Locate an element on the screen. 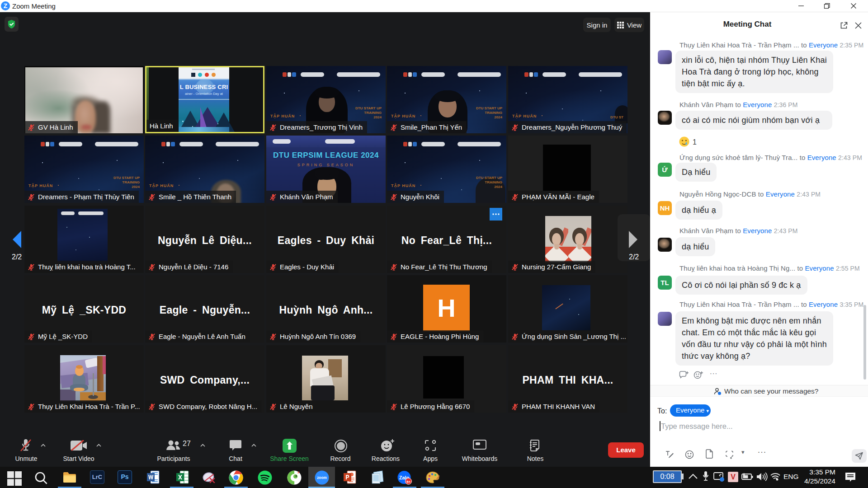 Image resolution: width=868 pixels, height=488 pixels. svg-text: zoom is located at coordinates (322, 478).